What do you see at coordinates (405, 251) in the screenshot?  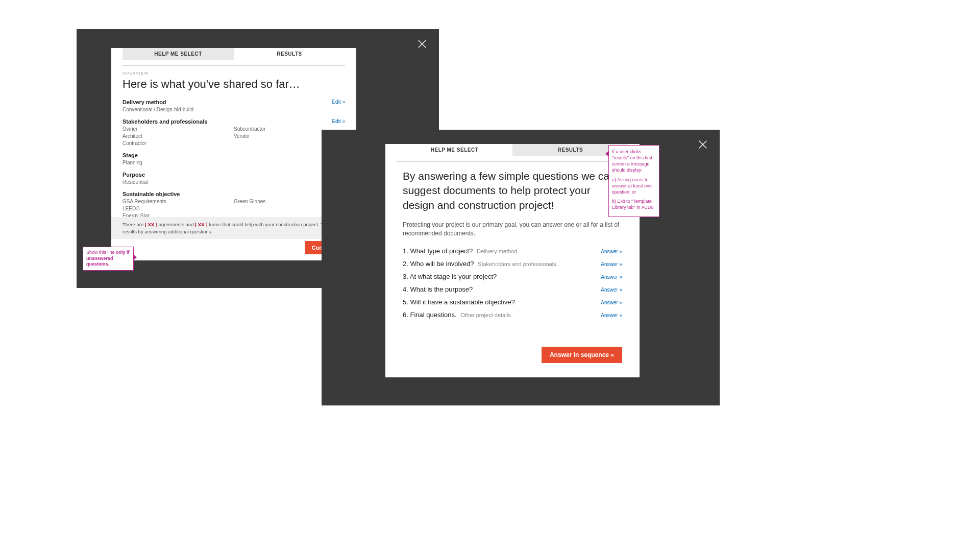 I see `question-number: 1.` at bounding box center [405, 251].